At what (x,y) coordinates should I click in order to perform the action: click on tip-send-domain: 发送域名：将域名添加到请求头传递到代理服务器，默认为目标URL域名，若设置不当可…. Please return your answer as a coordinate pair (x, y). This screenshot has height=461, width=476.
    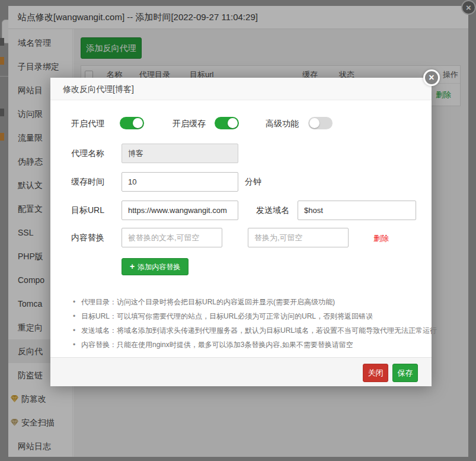
    Looking at the image, I should click on (245, 330).